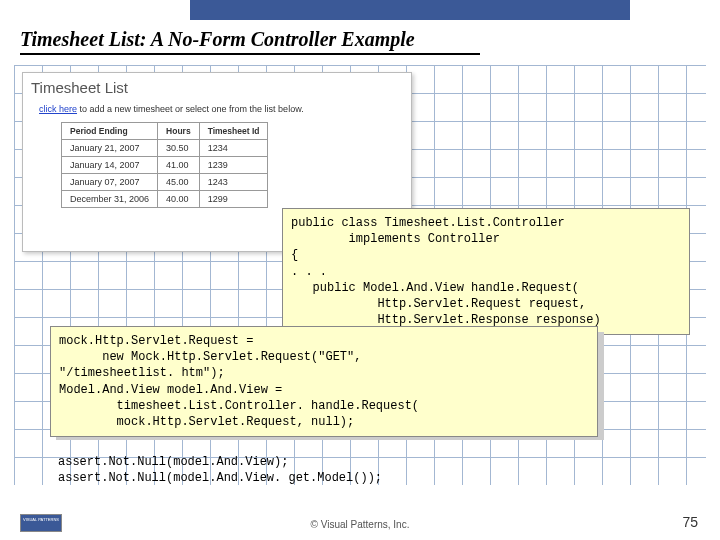 This screenshot has height=540, width=720. I want to click on cell-period: January 21, 2007, so click(110, 148).